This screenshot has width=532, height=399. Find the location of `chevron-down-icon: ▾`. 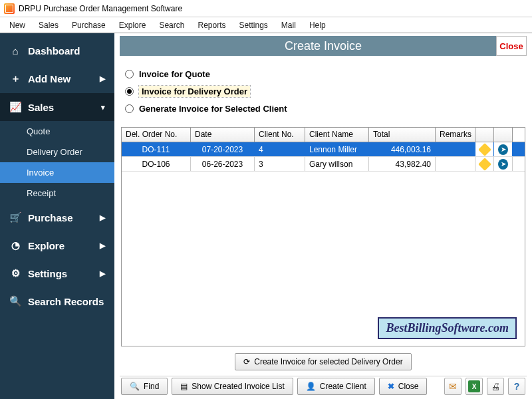

chevron-down-icon: ▾ is located at coordinates (103, 108).